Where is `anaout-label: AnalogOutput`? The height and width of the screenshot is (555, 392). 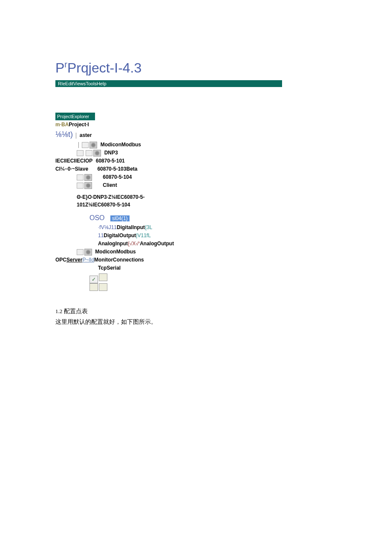 anaout-label: AnalogOutput is located at coordinates (157, 244).